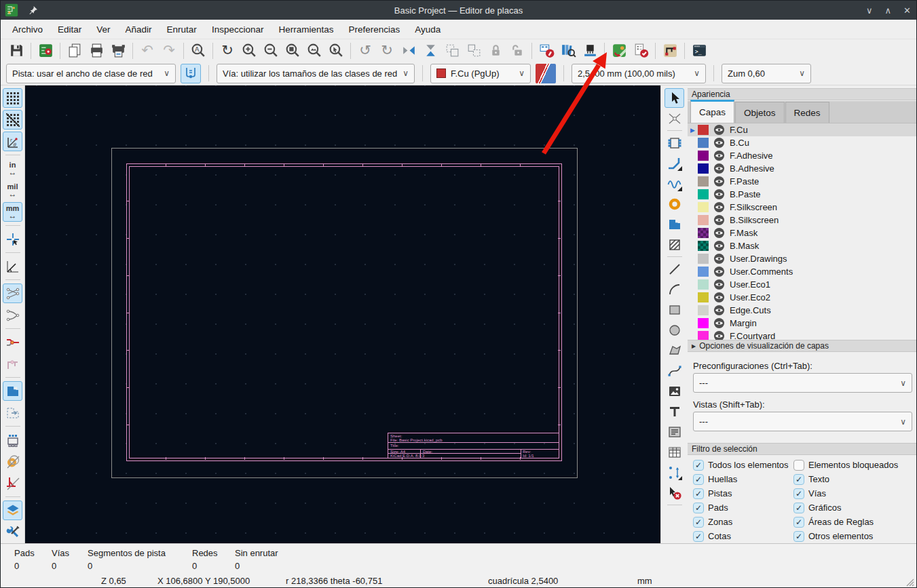 The image size is (917, 588). I want to click on resize-grip, so click(910, 582).